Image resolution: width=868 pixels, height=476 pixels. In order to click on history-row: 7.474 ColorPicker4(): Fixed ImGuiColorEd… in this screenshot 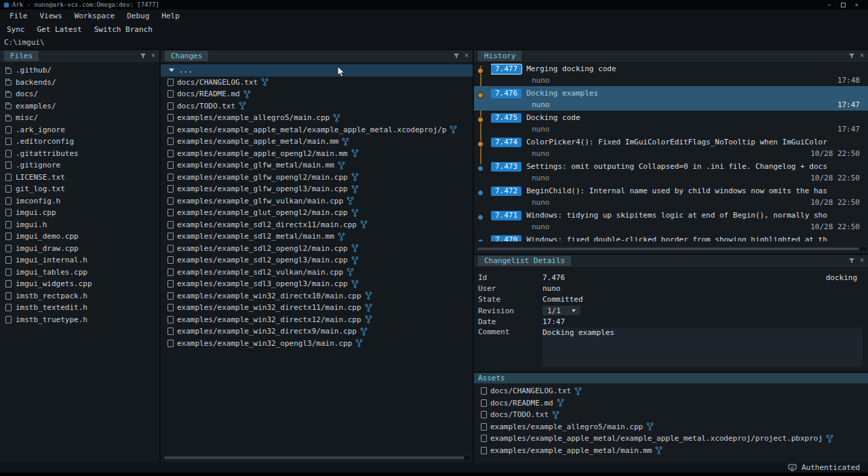, I will do `click(671, 147)`.